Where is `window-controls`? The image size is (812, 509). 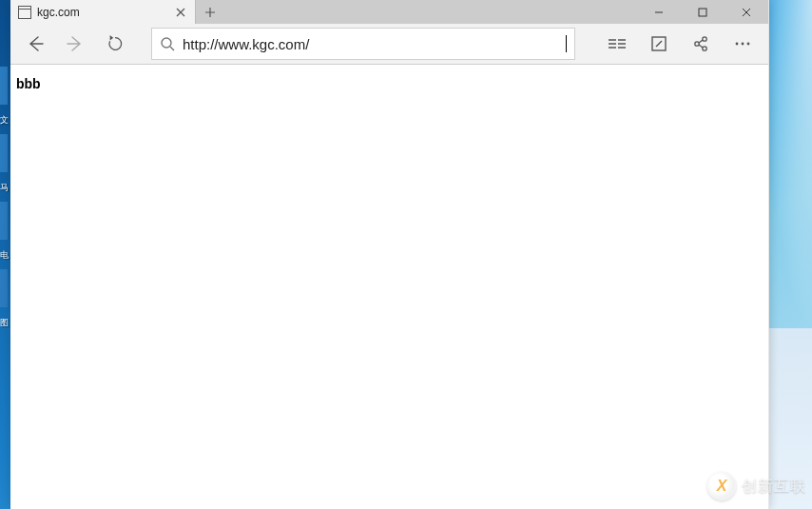 window-controls is located at coordinates (703, 11).